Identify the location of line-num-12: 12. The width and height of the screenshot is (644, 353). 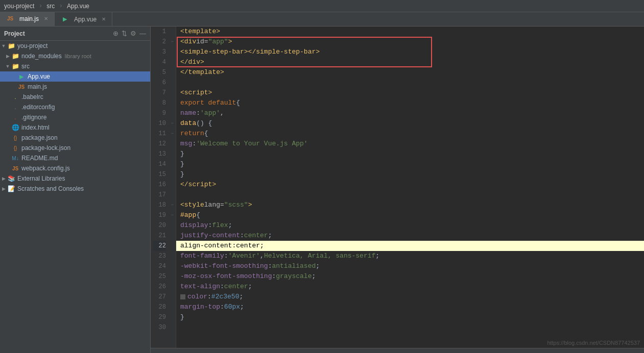
(159, 144).